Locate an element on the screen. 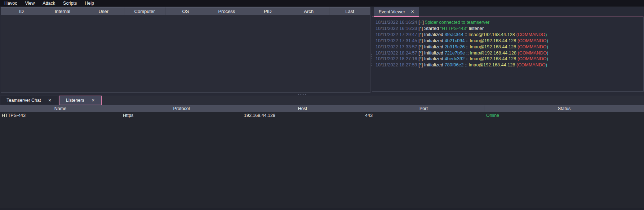 Image resolution: width=644 pixels, height=210 pixels. tab-event-viewer: Event Viewer ✕ is located at coordinates (396, 12).